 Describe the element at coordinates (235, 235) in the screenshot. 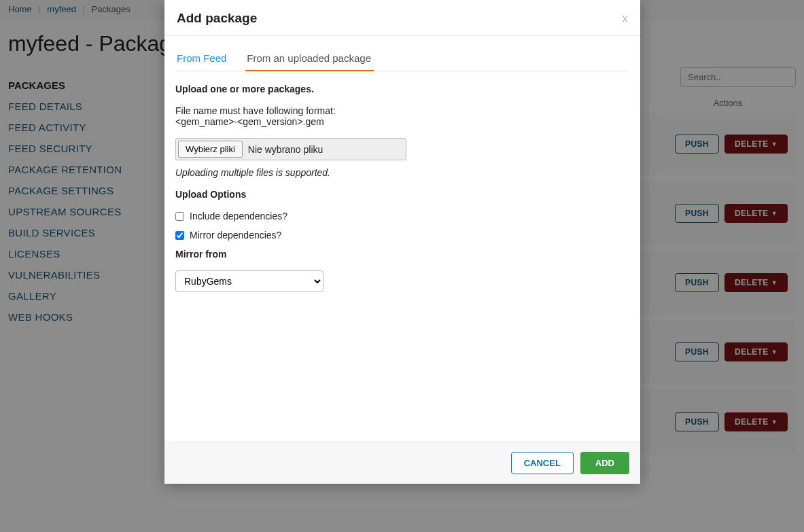

I see `mirror-dependencies-label: Mirror dependencies?` at that location.